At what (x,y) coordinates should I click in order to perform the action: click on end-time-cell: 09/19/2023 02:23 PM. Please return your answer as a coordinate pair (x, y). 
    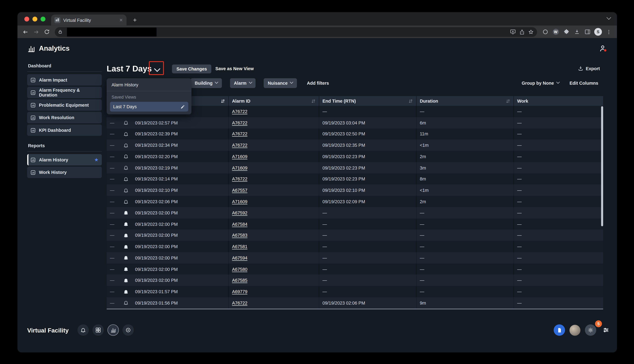
    Looking at the image, I should click on (368, 179).